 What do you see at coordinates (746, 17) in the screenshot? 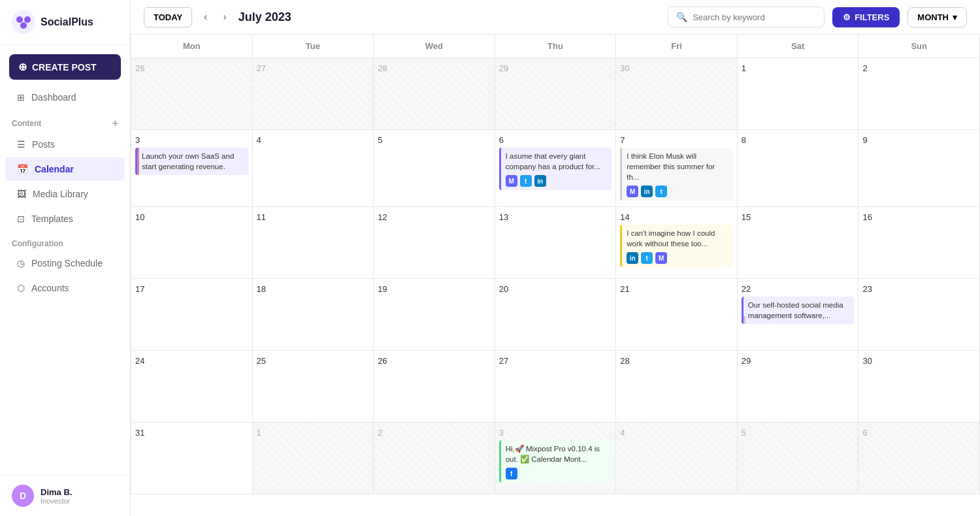
I see `search-box: 🔍` at bounding box center [746, 17].